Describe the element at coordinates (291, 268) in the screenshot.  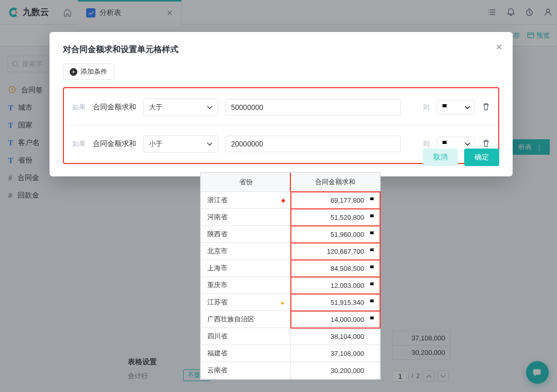
I see `table-row: 上海市 84,508,500` at that location.